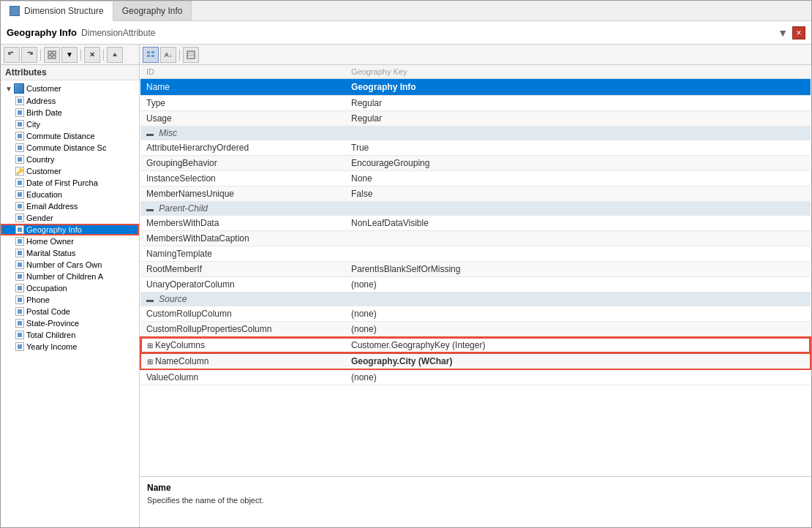  What do you see at coordinates (70, 195) in the screenshot?
I see `tree-item-education: Education` at bounding box center [70, 195].